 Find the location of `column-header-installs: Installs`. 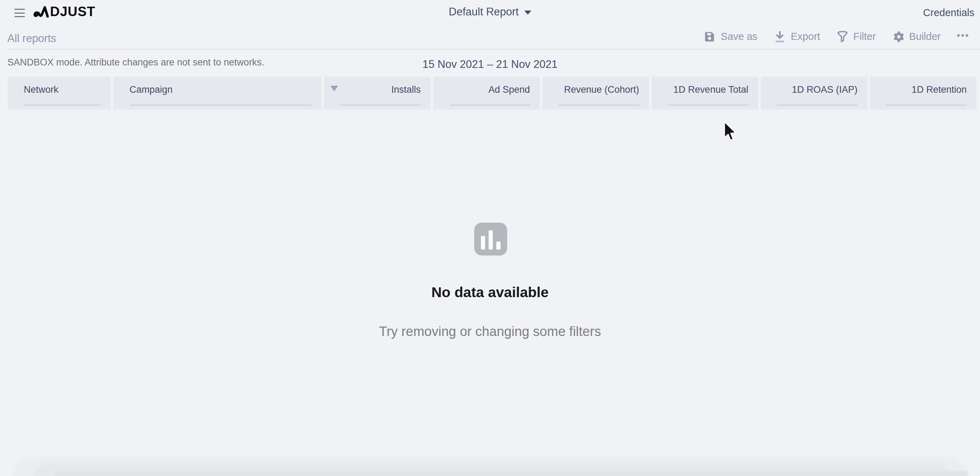

column-header-installs: Installs is located at coordinates (377, 93).